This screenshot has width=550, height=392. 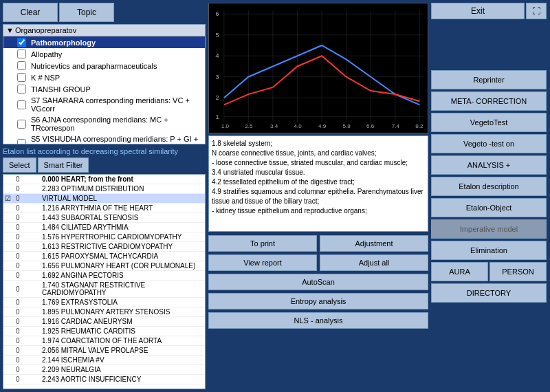 What do you see at coordinates (104, 218) in the screenshot?
I see `etalon-row: 0 1.443 SUBAORTAL STENOSIS` at bounding box center [104, 218].